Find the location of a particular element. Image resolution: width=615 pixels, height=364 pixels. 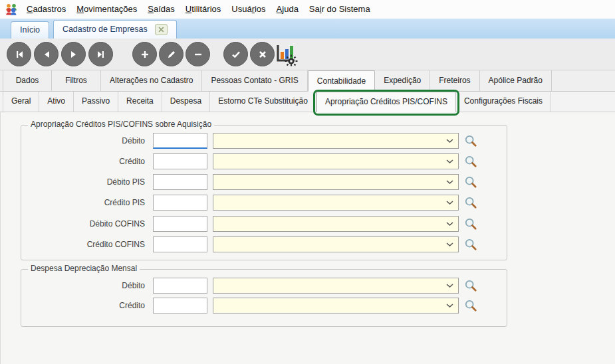

menu-ajuda: Ajuda is located at coordinates (287, 9).